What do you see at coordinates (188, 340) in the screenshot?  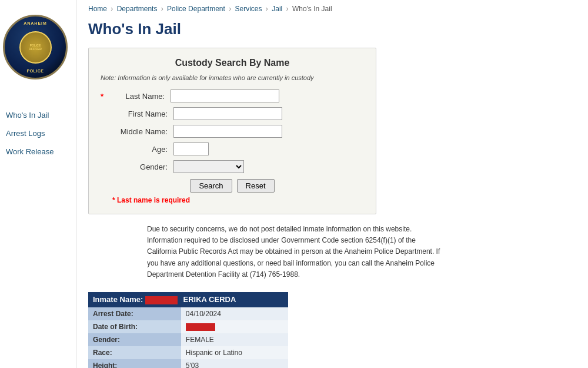 I see `table-row: Gender: FEMALE` at bounding box center [188, 340].